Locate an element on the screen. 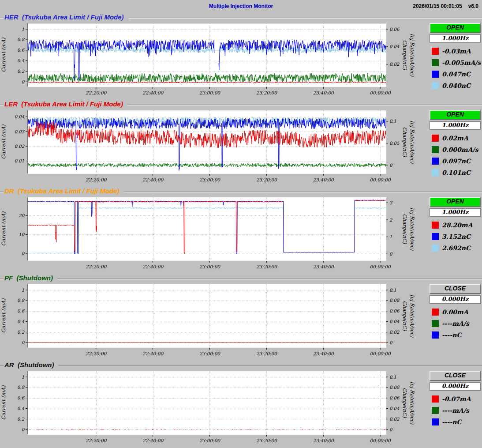 This screenshot has height=448, width=482. shutter-status-button-LER: OPEN is located at coordinates (455, 115).